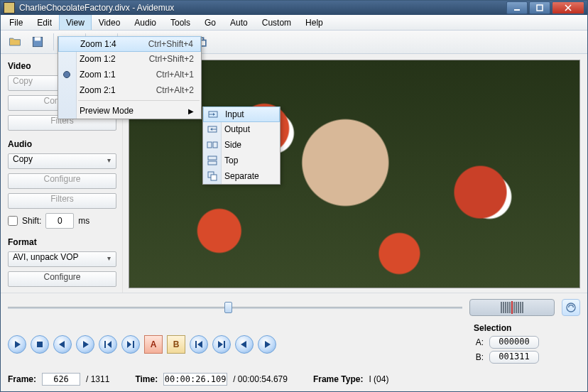 The height and width of the screenshot is (392, 588). I want to click on preview-mode-item: Preview Mode▶, so click(129, 111).